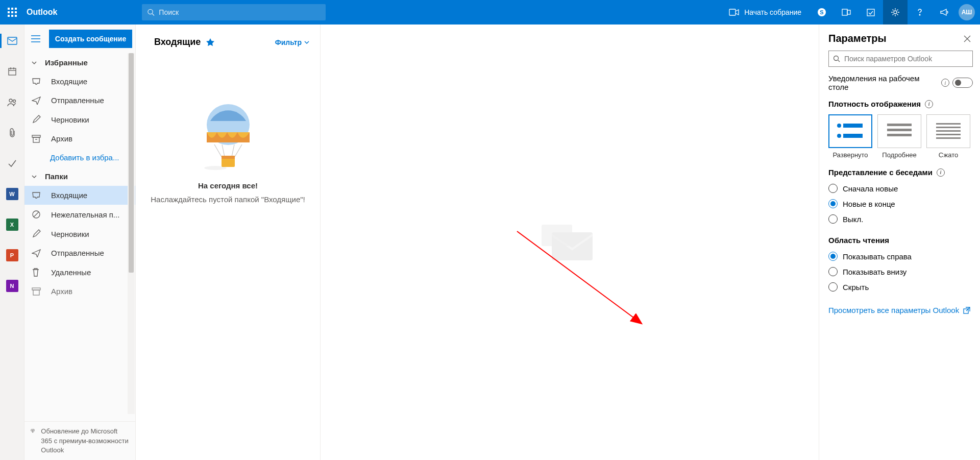 The height and width of the screenshot is (460, 980). I want to click on app-launcher-button, so click(12, 12).